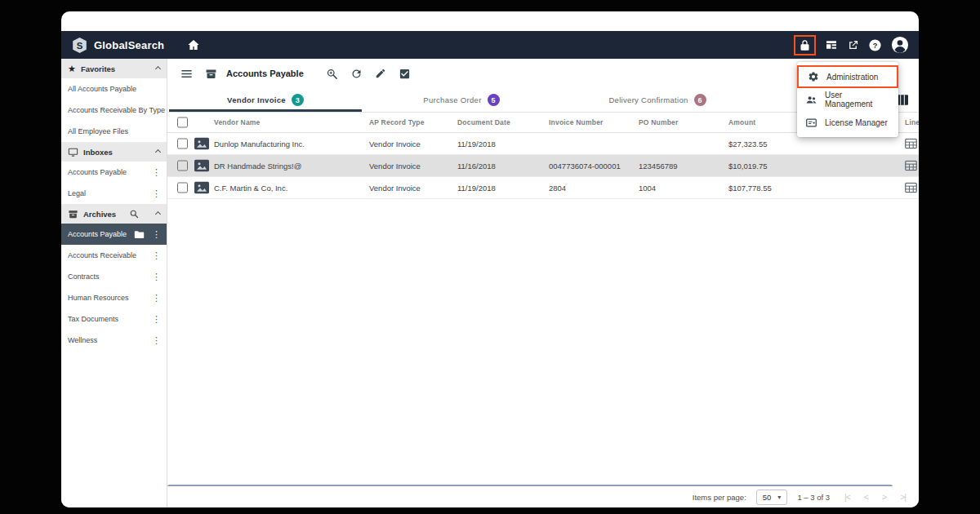 The width and height of the screenshot is (980, 514). I want to click on last-page-icon: >|, so click(903, 497).